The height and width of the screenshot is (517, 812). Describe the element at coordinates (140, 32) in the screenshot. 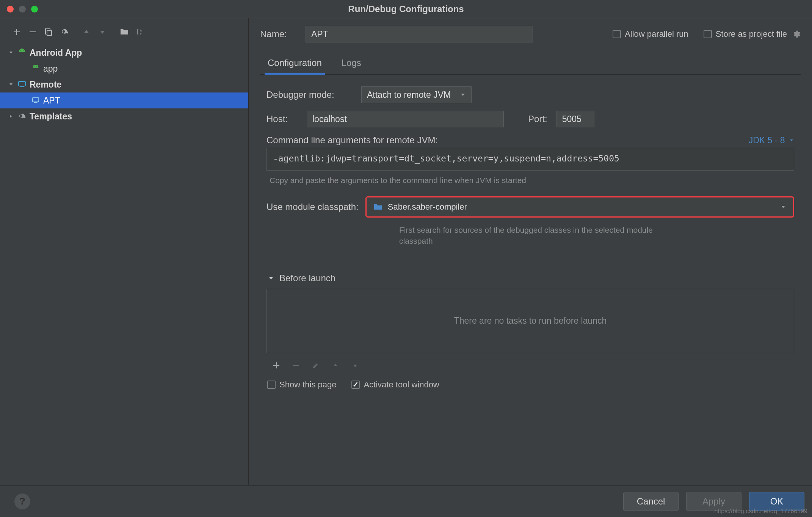

I see `sort-alpha-icon: az` at that location.